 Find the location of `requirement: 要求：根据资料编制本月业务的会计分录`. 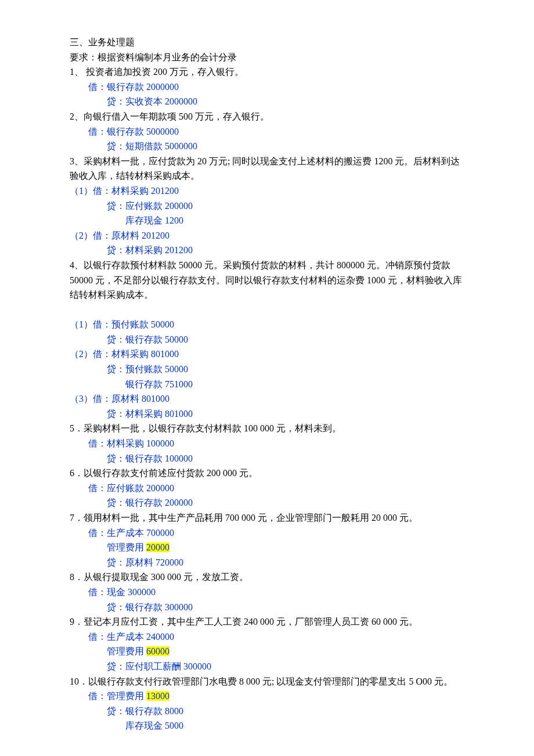

requirement: 要求：根据资料编制本月业务的会计分录 is located at coordinates (267, 57).